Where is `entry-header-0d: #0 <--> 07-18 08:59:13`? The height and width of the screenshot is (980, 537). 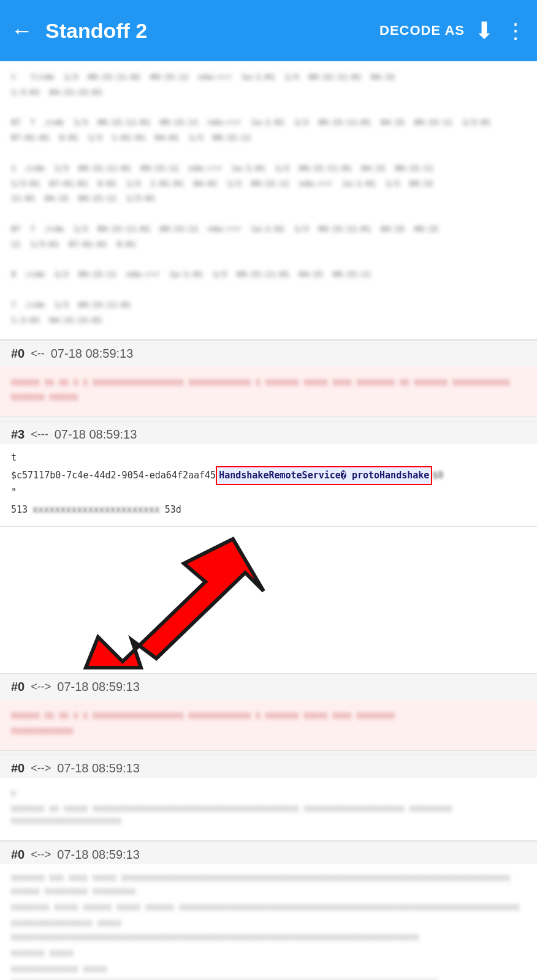
entry-header-0d: #0 <--> 07-18 08:59:13 is located at coordinates (268, 853).